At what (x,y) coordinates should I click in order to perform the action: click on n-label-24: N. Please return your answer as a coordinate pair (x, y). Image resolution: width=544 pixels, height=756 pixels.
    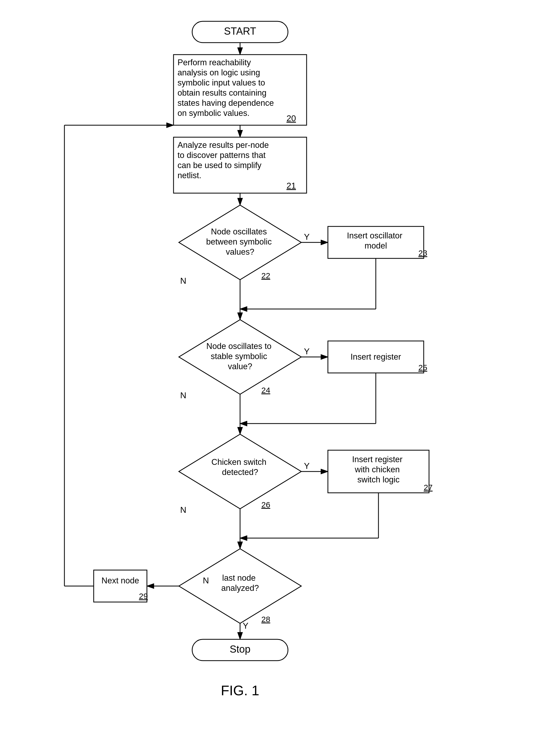
    Looking at the image, I should click on (183, 395).